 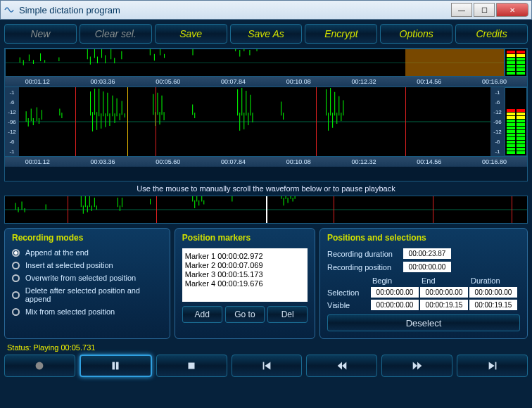 What do you see at coordinates (245, 283) in the screenshot?
I see `position-markers-panel: Position markers Marker 1 00:00:02.972Ma…` at bounding box center [245, 283].